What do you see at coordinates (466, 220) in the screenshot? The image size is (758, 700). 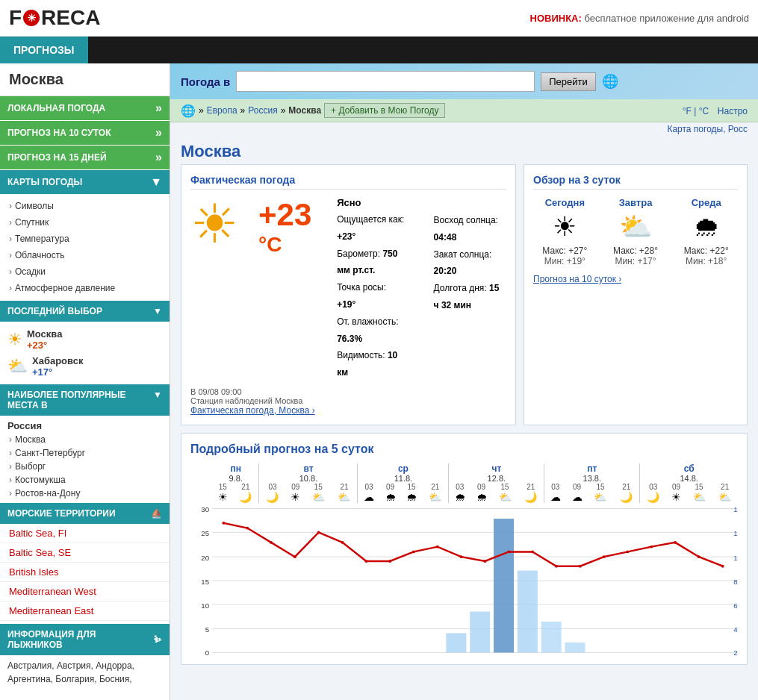 I see `sunrise-label: Восход солнца:` at bounding box center [466, 220].